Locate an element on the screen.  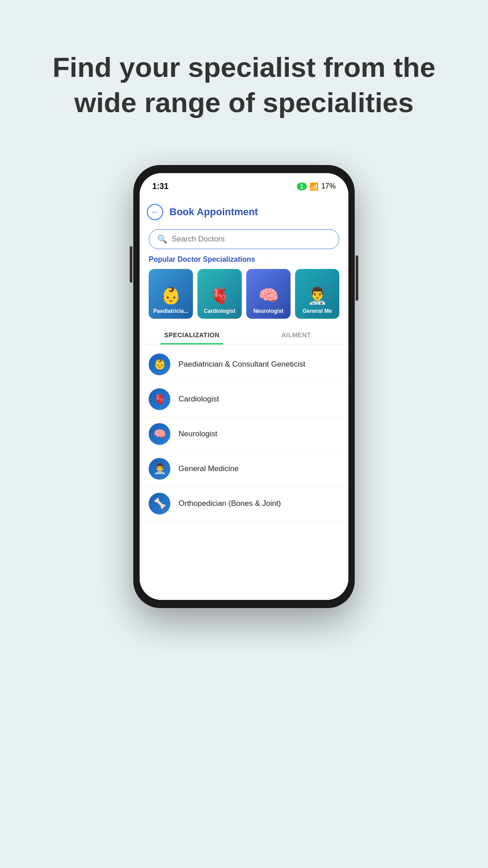
search-input is located at coordinates (251, 239).